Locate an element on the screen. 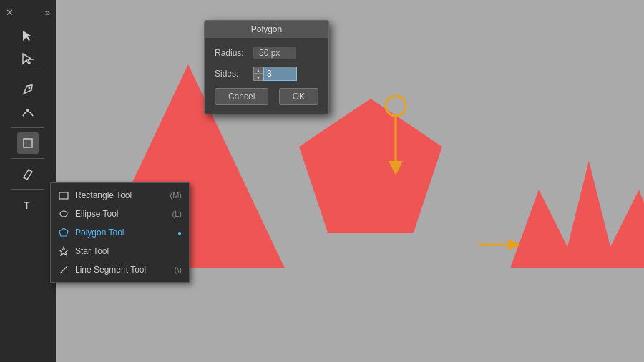 The width and height of the screenshot is (644, 362). direct-selection-tool is located at coordinates (28, 59).